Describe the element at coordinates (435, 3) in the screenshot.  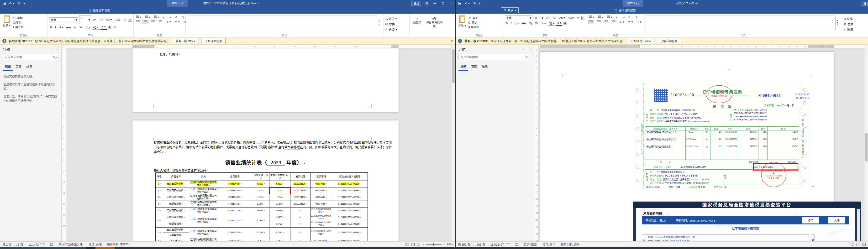
I see `minimize-button: —` at that location.